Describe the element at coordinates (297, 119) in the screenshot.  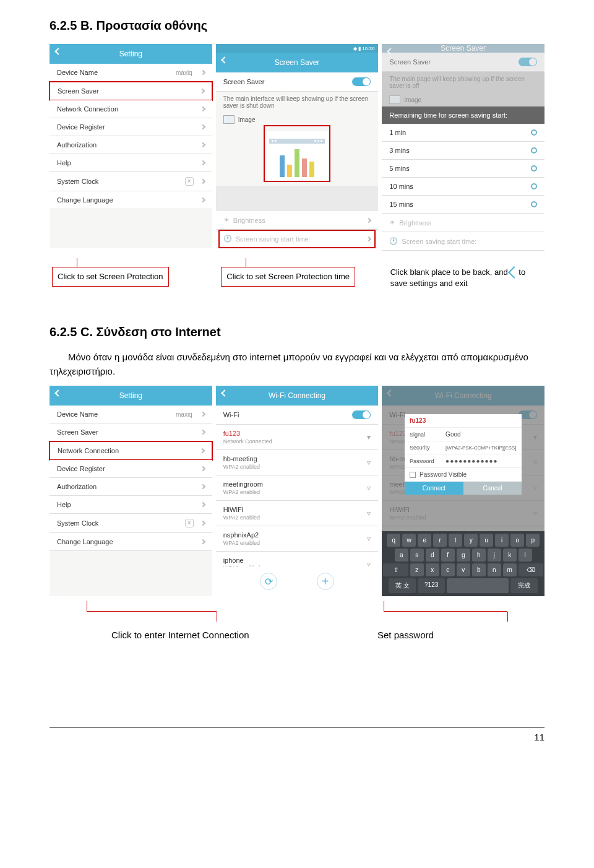
I see `row-image: Image` at that location.